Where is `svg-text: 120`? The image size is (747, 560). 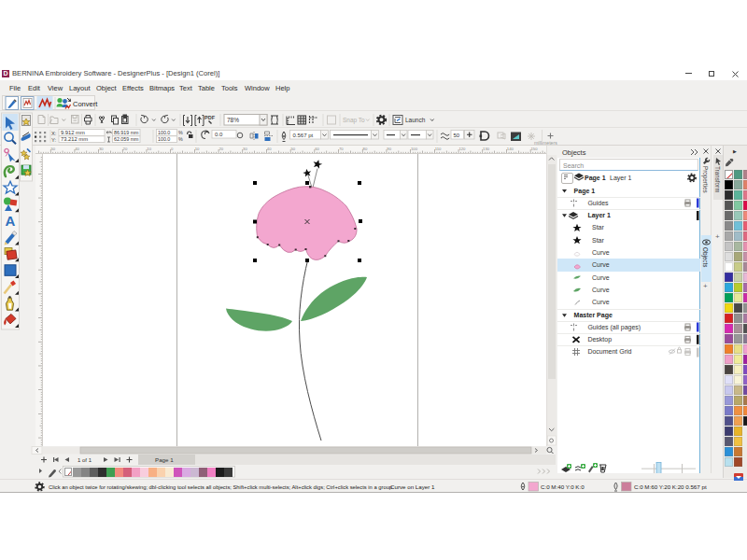
svg-text: 120 is located at coordinates (462, 149).